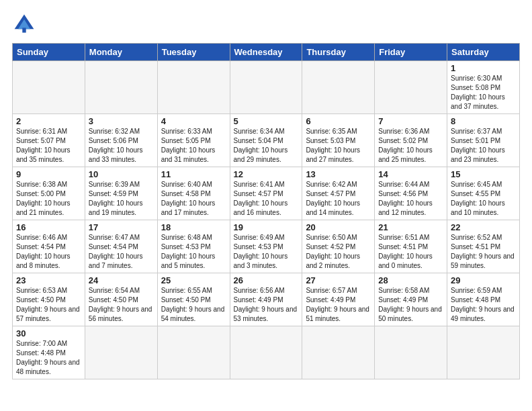  Describe the element at coordinates (193, 300) in the screenshot. I see `day-cell: 25Sunrise: 6:55 AM Sunset: 4:50 PM Dayli…` at that location.